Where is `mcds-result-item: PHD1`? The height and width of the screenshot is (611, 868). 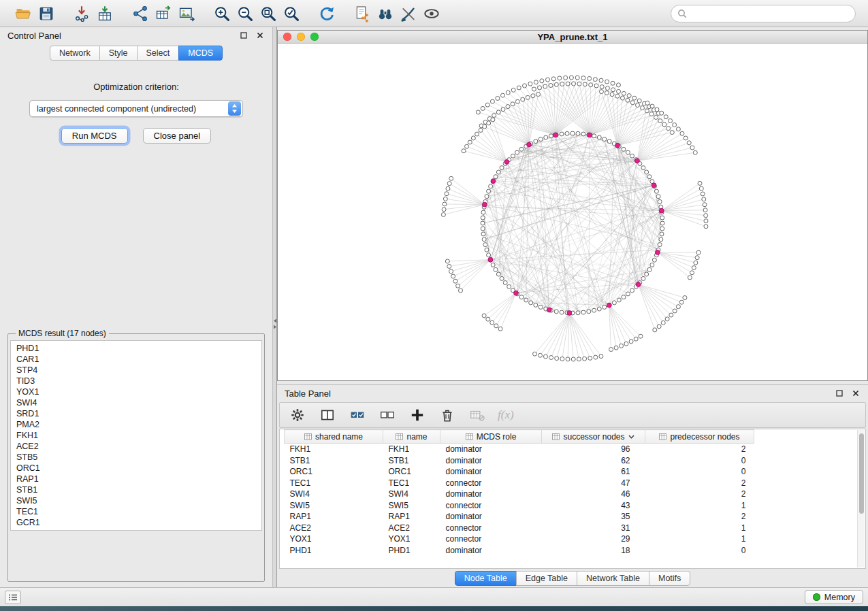
mcds-result-item: PHD1 is located at coordinates (136, 348).